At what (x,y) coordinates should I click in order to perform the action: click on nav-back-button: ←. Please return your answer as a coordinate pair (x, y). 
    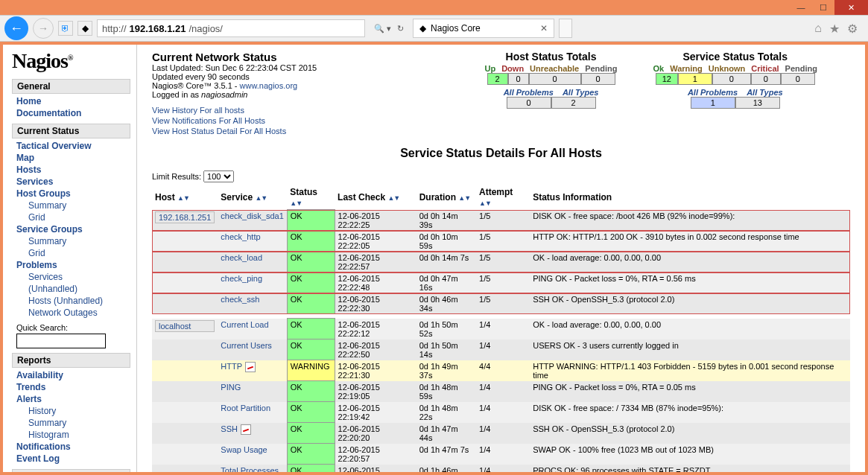
    Looking at the image, I should click on (16, 28).